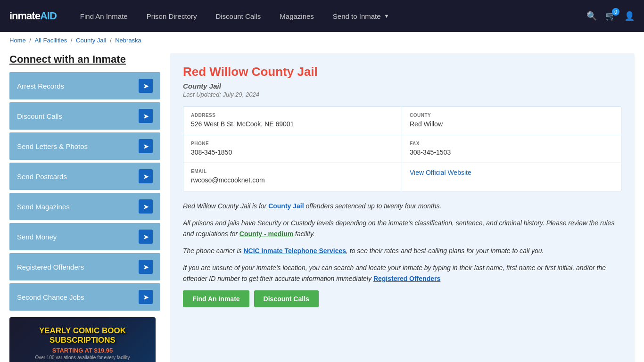 This screenshot has height=362, width=644. Describe the element at coordinates (402, 251) in the screenshot. I see `desc-para3: The phone carrier is NCIC Inmate Telepho…` at that location.